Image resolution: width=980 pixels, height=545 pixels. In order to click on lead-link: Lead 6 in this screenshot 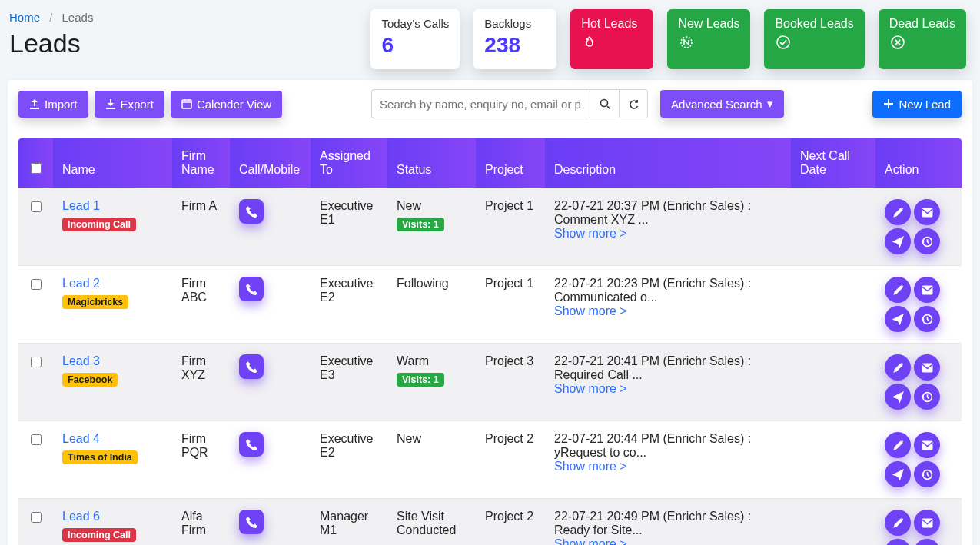, I will do `click(81, 517)`.